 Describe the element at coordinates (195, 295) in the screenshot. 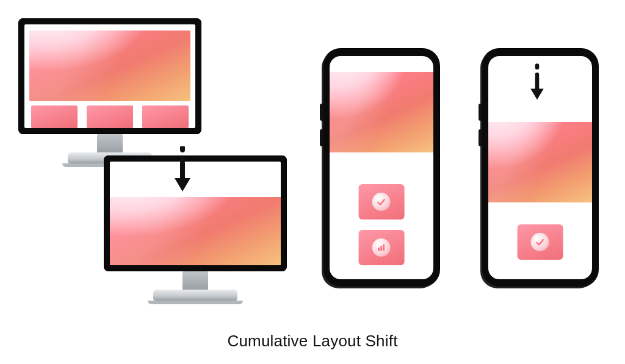

I see `monitor-base` at that location.